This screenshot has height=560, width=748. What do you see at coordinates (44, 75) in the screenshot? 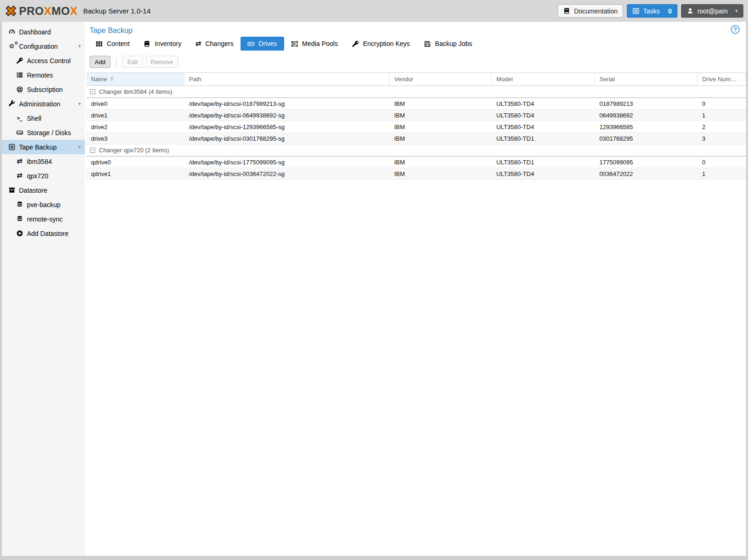
I see `sidebar-item-remotes: Remotes` at bounding box center [44, 75].